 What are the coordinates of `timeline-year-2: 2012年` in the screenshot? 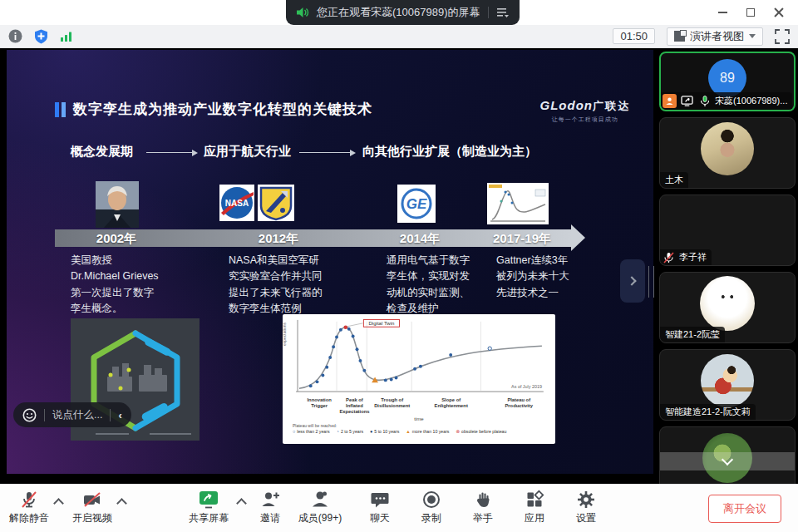 It's located at (278, 239).